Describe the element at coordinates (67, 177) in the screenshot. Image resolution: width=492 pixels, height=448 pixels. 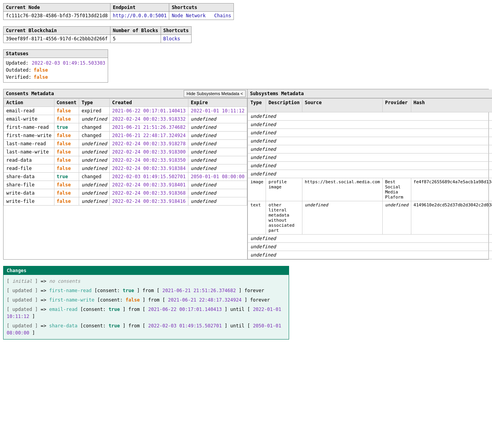
I see `consent-value: true` at that location.